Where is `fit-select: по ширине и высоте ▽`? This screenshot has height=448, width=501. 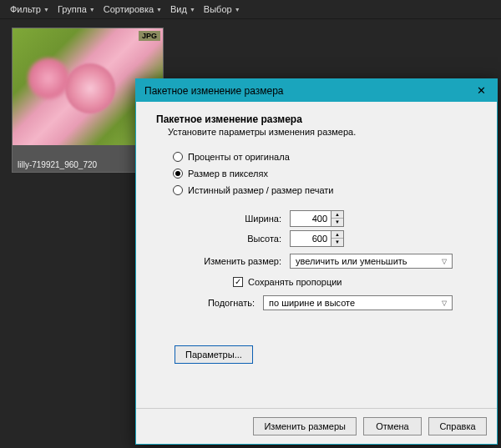
fit-select: по ширине и высоте ▽ is located at coordinates (357, 303).